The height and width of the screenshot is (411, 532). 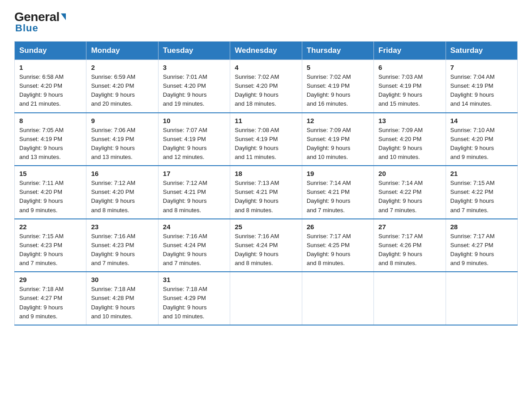 What do you see at coordinates (400, 183) in the screenshot?
I see `sunrise-label: Sunrise: 7:14 AM` at bounding box center [400, 183].